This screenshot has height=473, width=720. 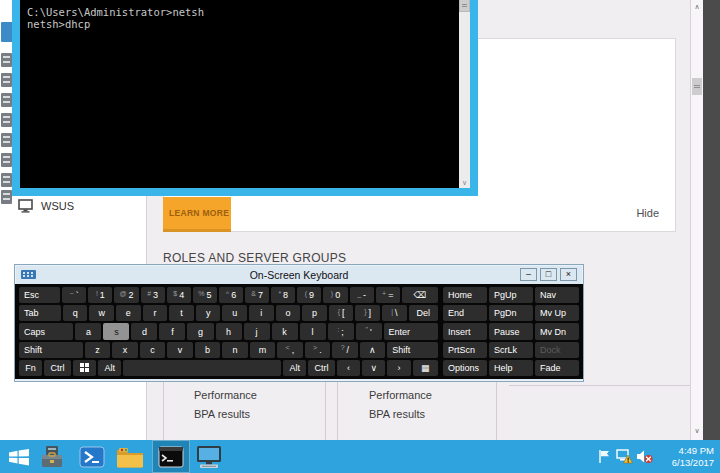 What do you see at coordinates (548, 274) in the screenshot?
I see `maximize-button: □` at bounding box center [548, 274].